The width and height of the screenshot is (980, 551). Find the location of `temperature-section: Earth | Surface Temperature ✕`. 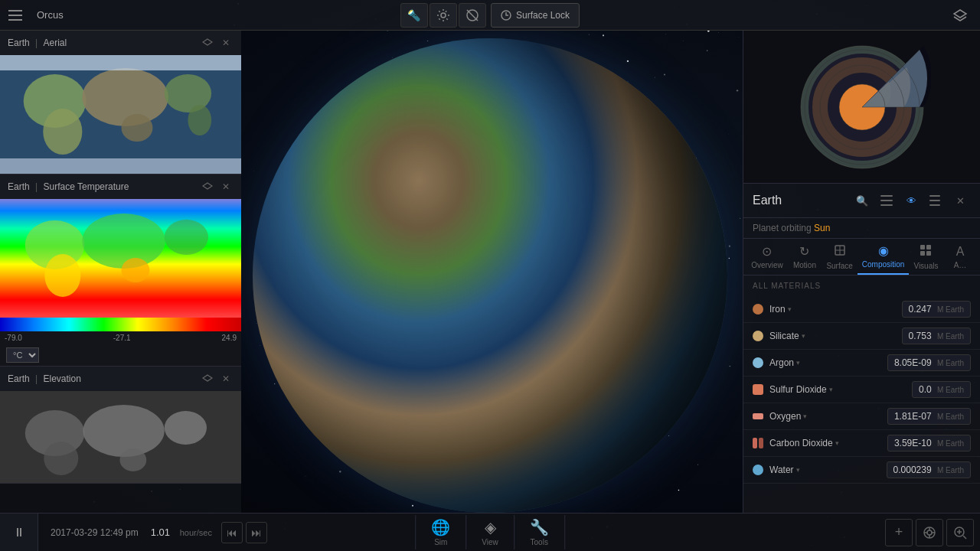

temperature-section: Earth | Surface Temperature ✕ is located at coordinates (121, 271).